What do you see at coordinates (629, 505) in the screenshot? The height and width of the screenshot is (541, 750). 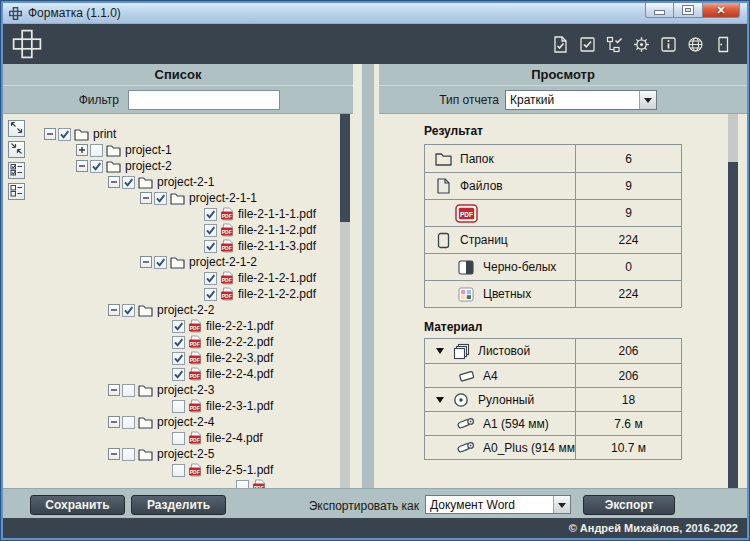 I see `export-button: Экспорт` at bounding box center [629, 505].